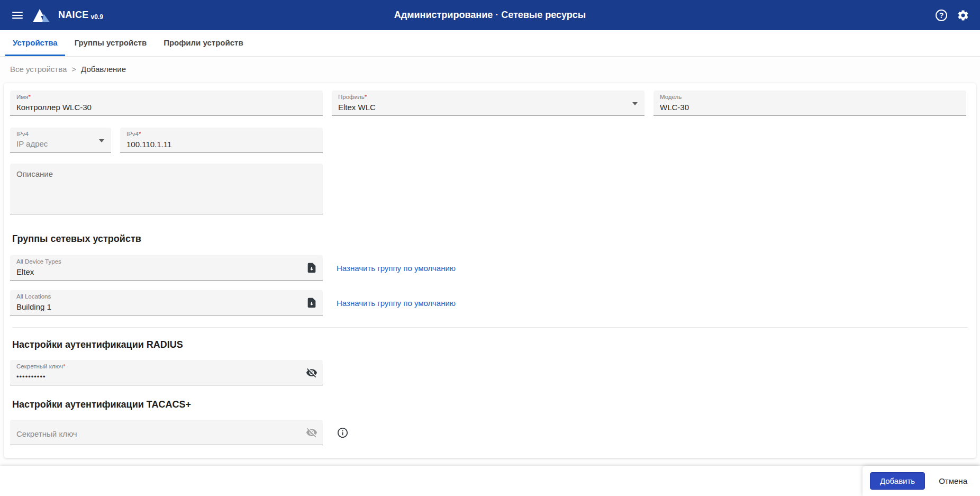 Image resolution: width=980 pixels, height=496 pixels. I want to click on app-logo-icon, so click(41, 15).